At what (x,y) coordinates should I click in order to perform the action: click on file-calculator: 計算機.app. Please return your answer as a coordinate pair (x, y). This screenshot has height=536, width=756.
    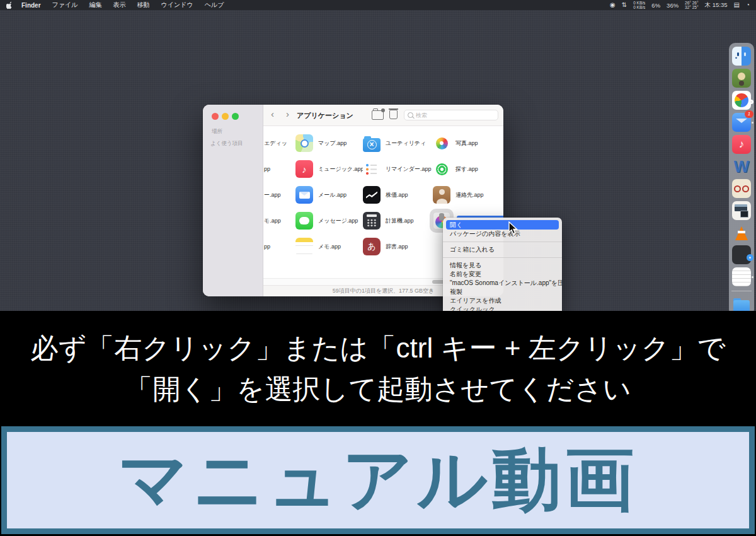
    Looking at the image, I should click on (397, 221).